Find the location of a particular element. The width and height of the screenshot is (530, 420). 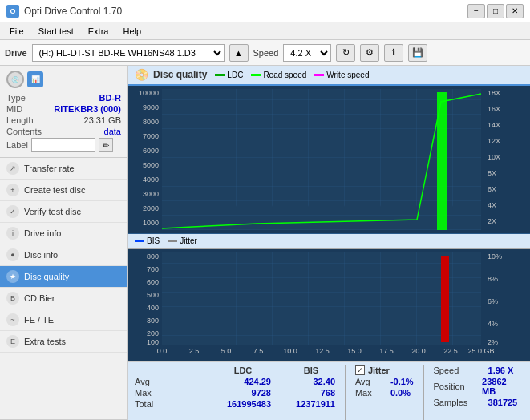

create-test-disc-label: Create test disc is located at coordinates (55, 190).